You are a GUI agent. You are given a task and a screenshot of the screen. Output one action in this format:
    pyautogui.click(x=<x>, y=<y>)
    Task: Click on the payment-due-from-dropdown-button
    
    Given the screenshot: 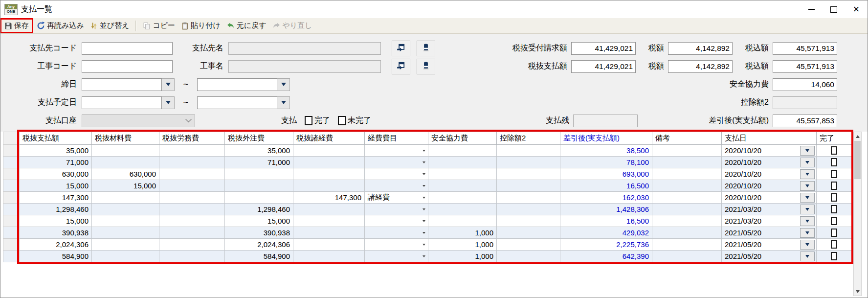 What is the action you would take?
    pyautogui.click(x=168, y=103)
    